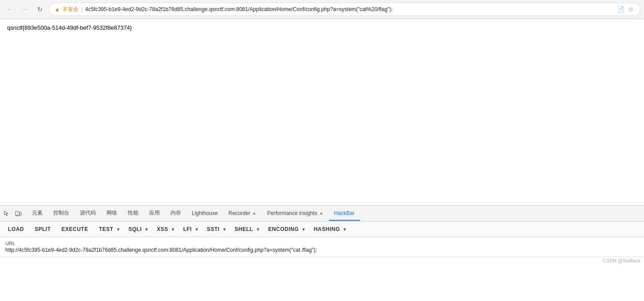 This screenshot has height=301, width=644. I want to click on hackbar-url-label: URL, so click(322, 243).